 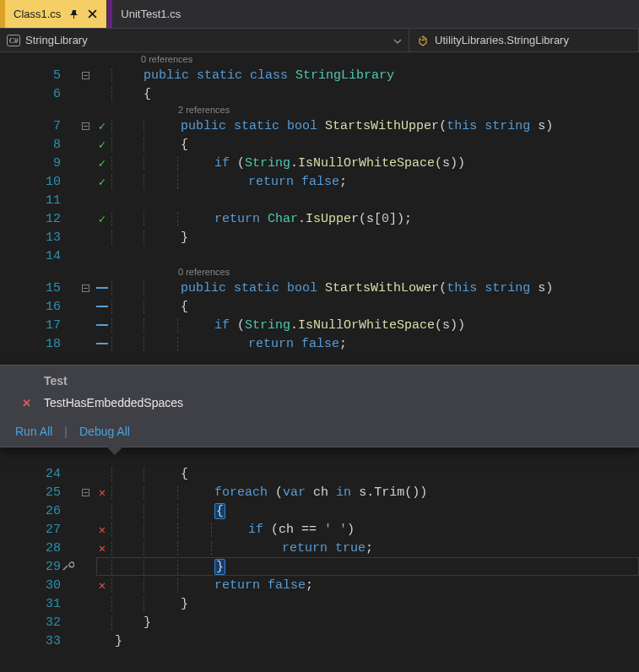 I want to click on code-line: 17 if (String.IsNullOrWhiteSpace(s)), so click(x=319, y=325).